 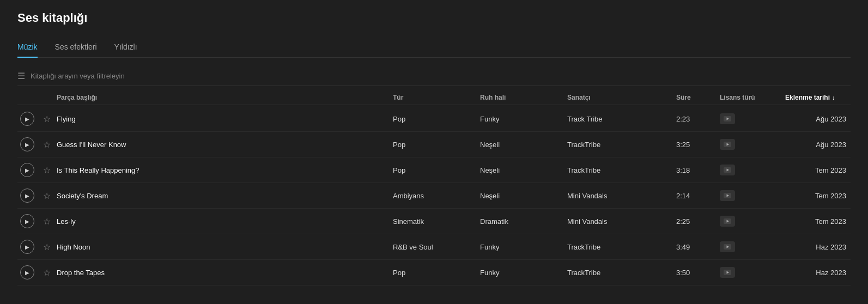 I want to click on track-duration: 3:18, so click(x=698, y=170).